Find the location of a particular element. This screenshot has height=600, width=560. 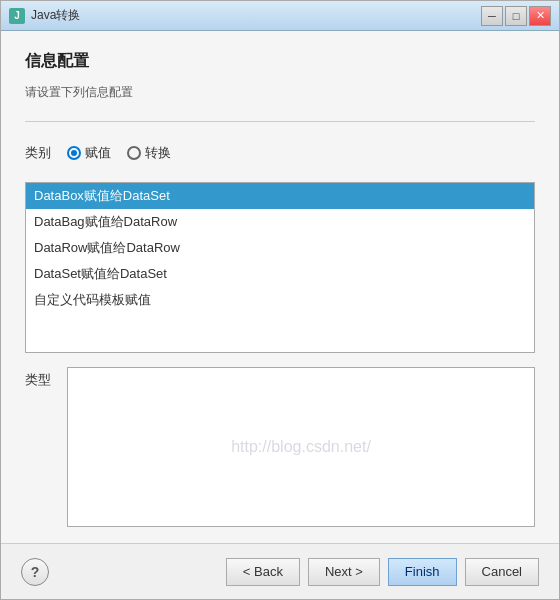

app-icon: J is located at coordinates (17, 16).